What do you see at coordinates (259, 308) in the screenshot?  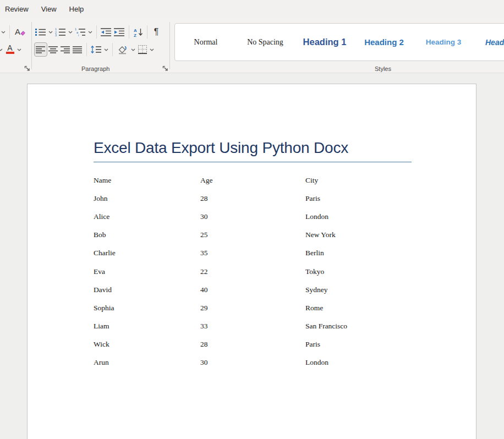 I see `table-row: Sophia29Rome` at bounding box center [259, 308].